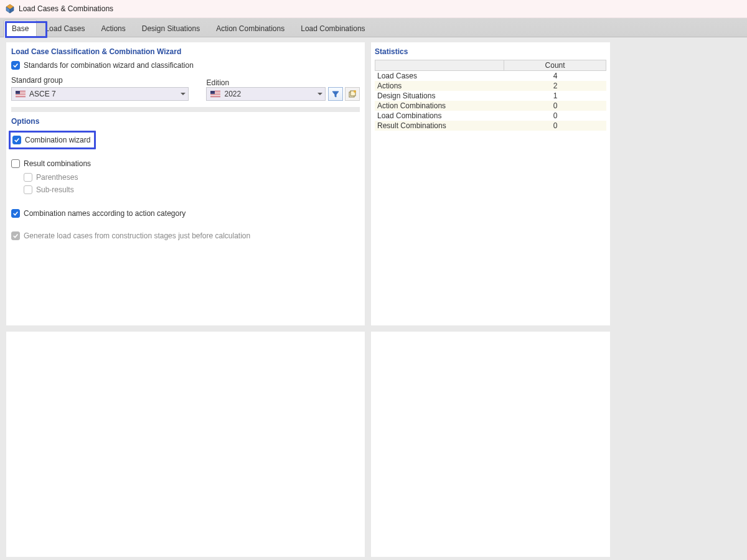 The width and height of the screenshot is (747, 560). Describe the element at coordinates (65, 29) in the screenshot. I see `tab-label: Load Cases` at that location.